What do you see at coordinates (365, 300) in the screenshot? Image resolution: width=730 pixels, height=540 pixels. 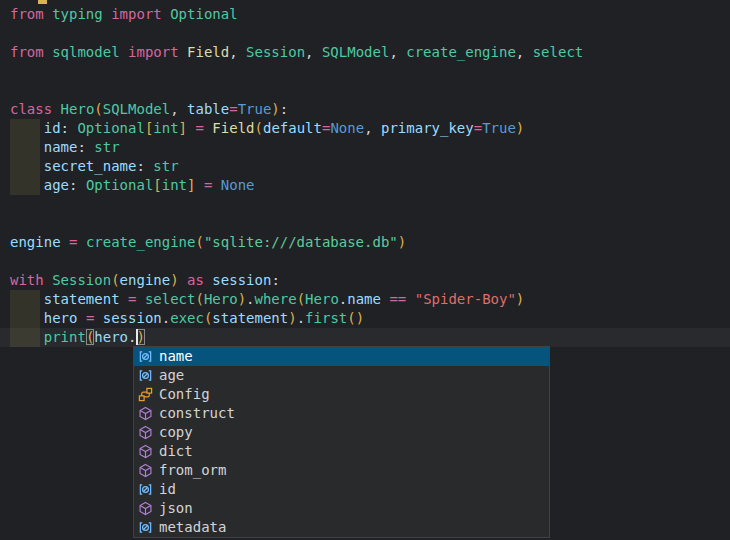 I see `code-line: statement = select(Hero).where(Hero.name…` at bounding box center [365, 300].